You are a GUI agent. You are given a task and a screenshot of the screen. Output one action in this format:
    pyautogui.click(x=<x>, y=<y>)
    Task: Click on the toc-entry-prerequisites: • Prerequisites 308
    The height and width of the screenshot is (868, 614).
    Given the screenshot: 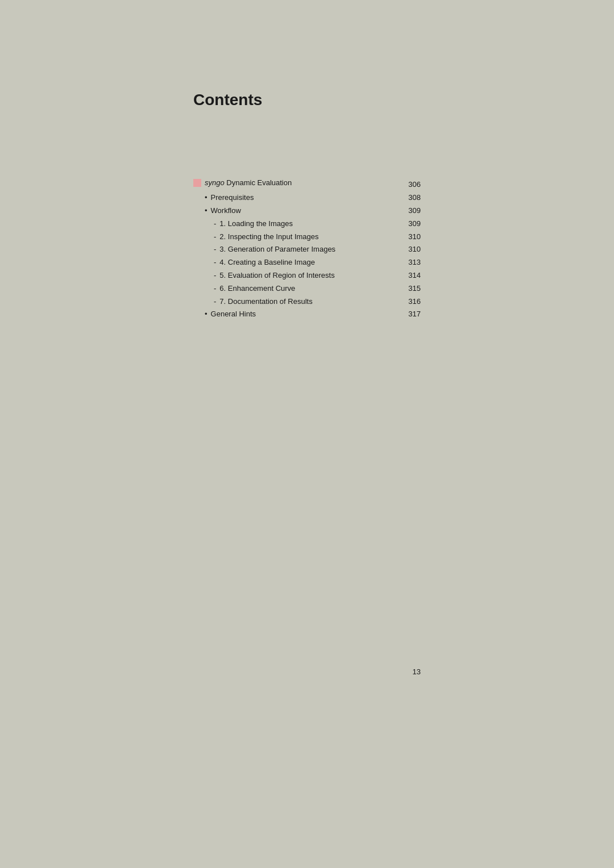 What is the action you would take?
    pyautogui.click(x=307, y=198)
    